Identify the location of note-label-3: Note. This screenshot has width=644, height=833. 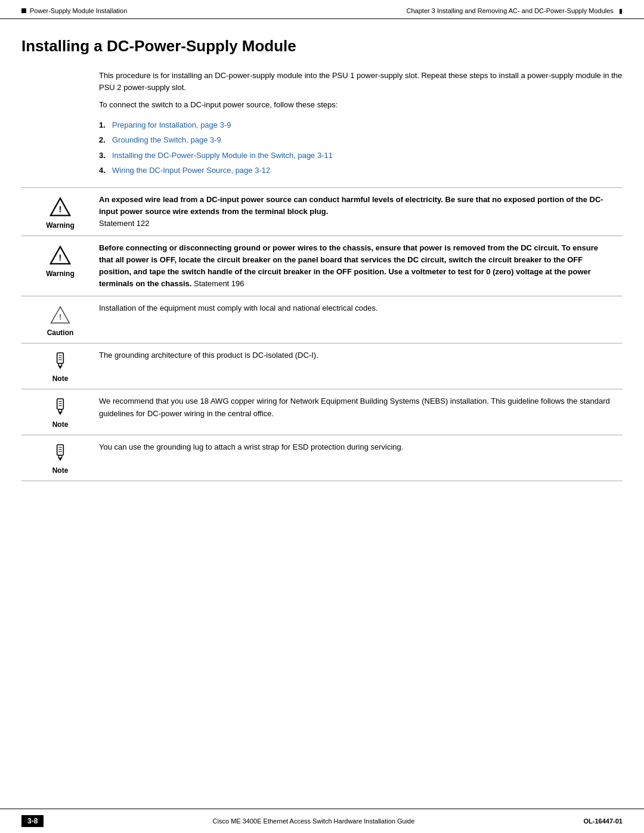
(61, 470).